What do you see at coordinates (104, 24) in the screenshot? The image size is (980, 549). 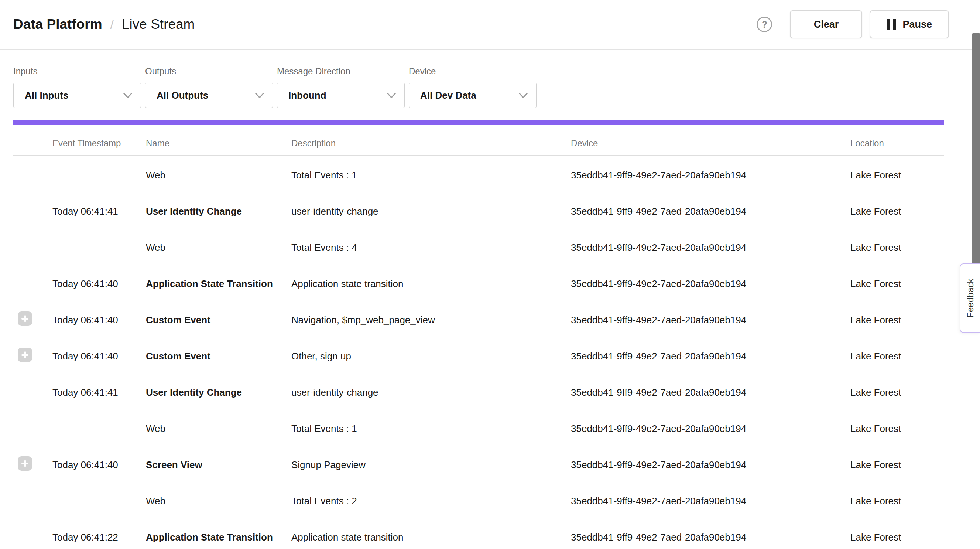 I see `breadcrumb: Data Platform / Live Stream` at bounding box center [104, 24].